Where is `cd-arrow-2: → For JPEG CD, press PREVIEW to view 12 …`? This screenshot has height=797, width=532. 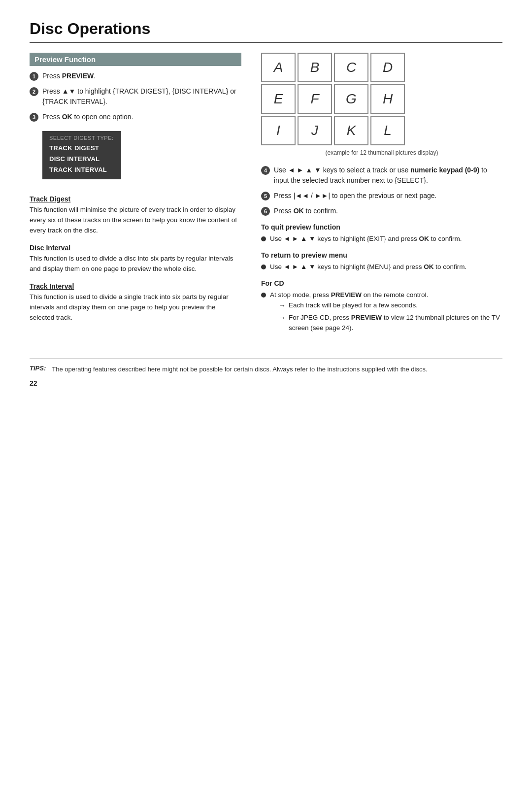 cd-arrow-2: → For JPEG CD, press PREVIEW to view 12 … is located at coordinates (391, 323).